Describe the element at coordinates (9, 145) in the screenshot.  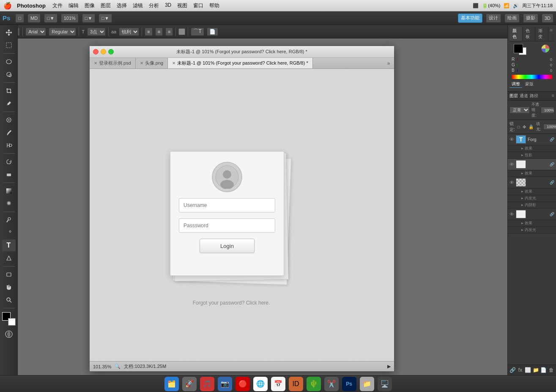
I see `clone-stamp-tool` at that location.